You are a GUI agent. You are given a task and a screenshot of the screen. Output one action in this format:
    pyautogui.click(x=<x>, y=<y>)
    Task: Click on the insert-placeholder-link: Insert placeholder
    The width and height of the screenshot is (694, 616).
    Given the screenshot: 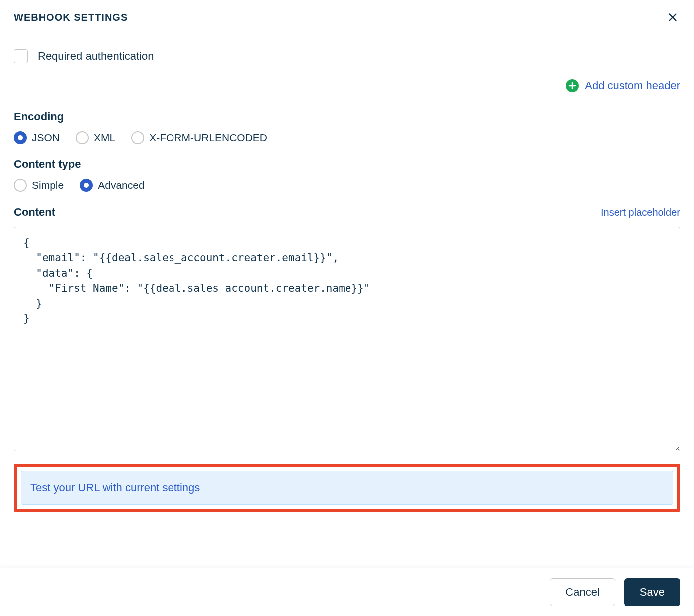 What is the action you would take?
    pyautogui.click(x=640, y=212)
    